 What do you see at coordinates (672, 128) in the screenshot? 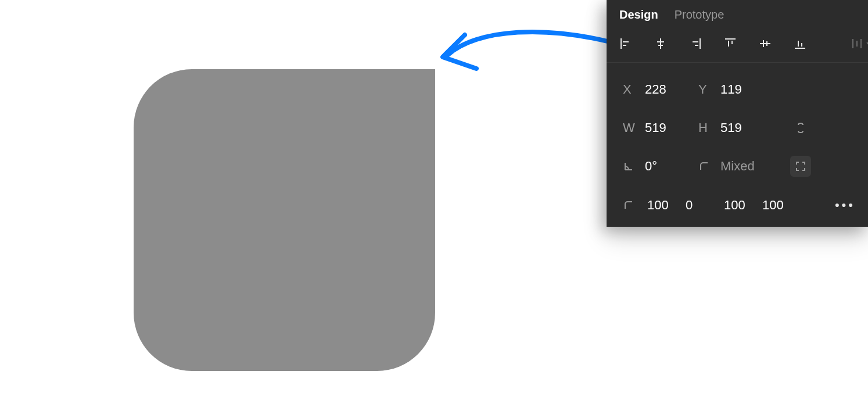
I see `w-input: 519` at bounding box center [672, 128].